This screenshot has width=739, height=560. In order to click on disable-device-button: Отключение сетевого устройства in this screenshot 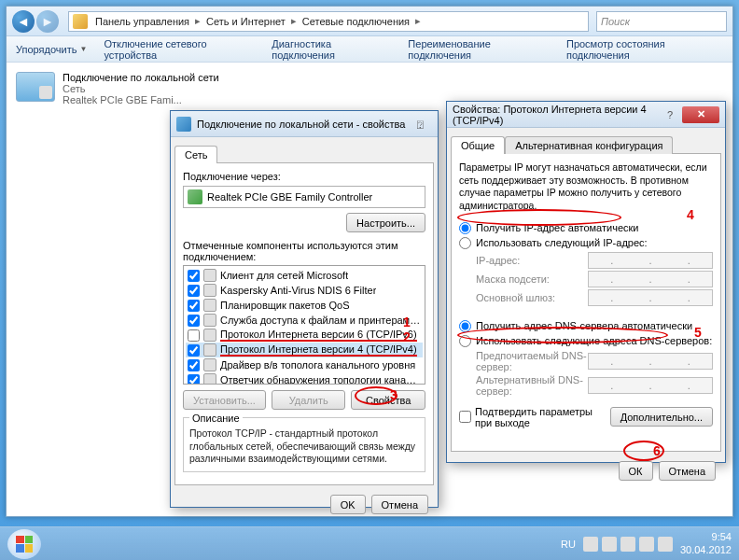, I will do `click(179, 49)`.